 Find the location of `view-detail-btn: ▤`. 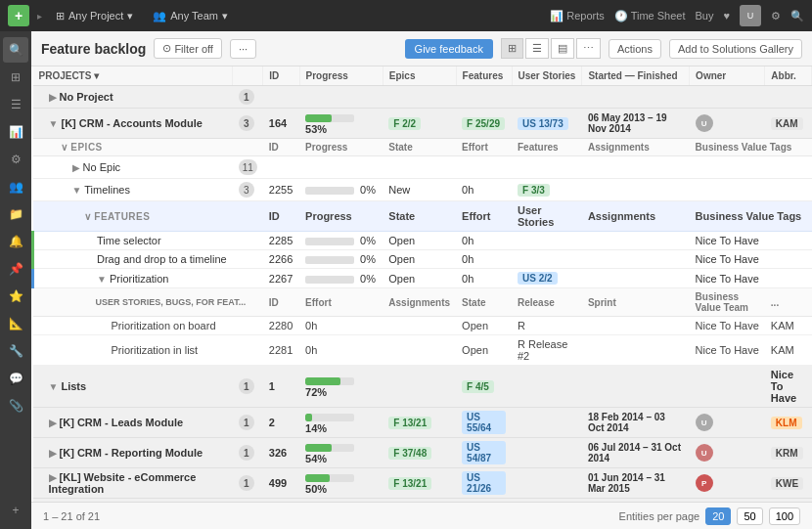

view-detail-btn: ▤ is located at coordinates (563, 49).